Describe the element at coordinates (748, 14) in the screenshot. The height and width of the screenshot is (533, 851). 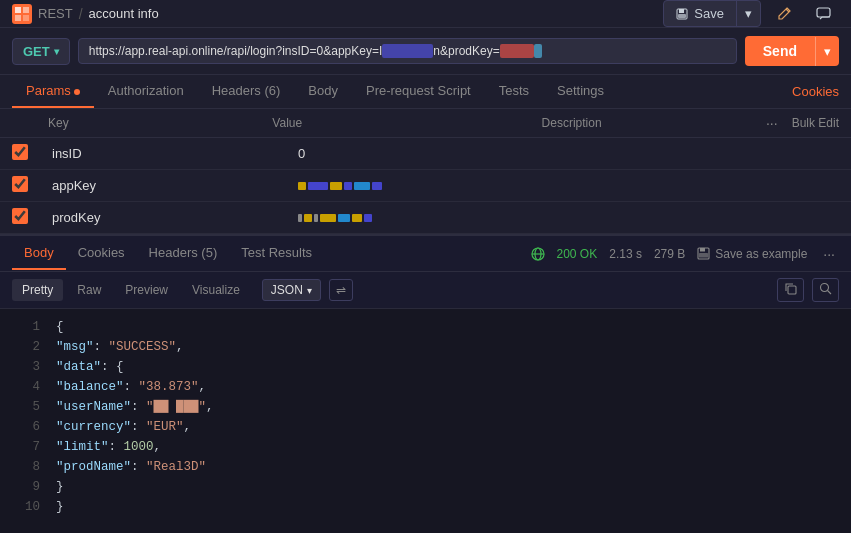
I see `save-dropdown-button: ▾` at that location.